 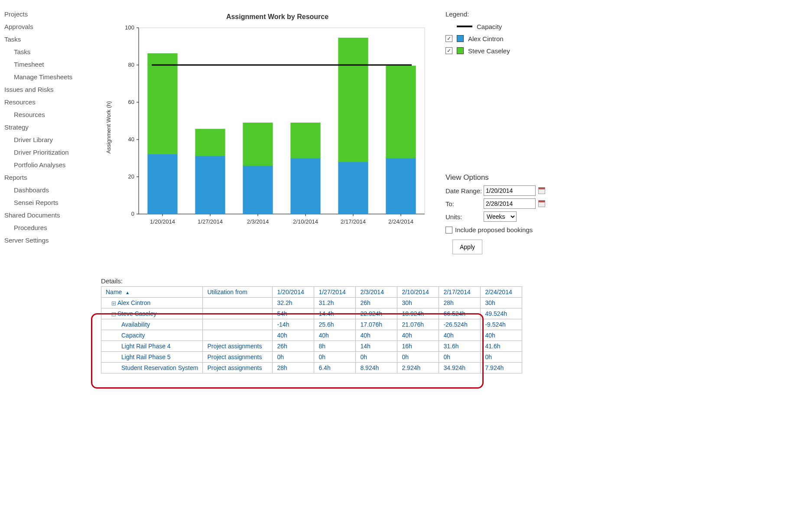 I want to click on legend-capacity: Capacity, so click(x=478, y=26).